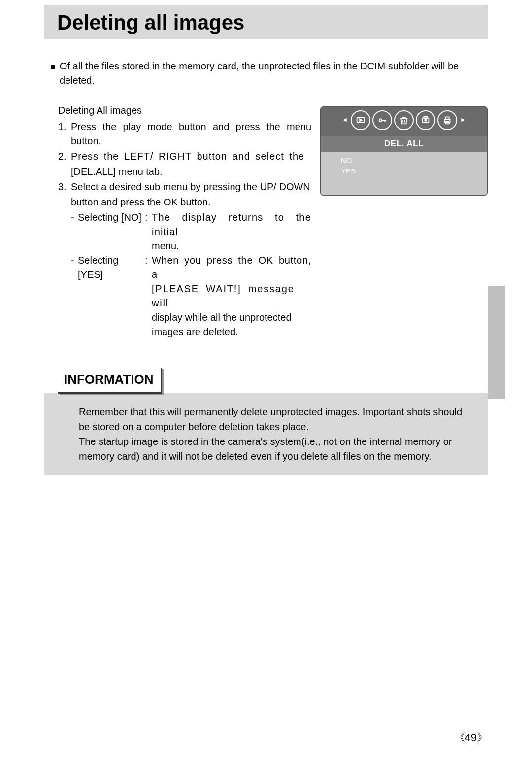 The image size is (532, 781). I want to click on page-number: 49, so click(471, 738).